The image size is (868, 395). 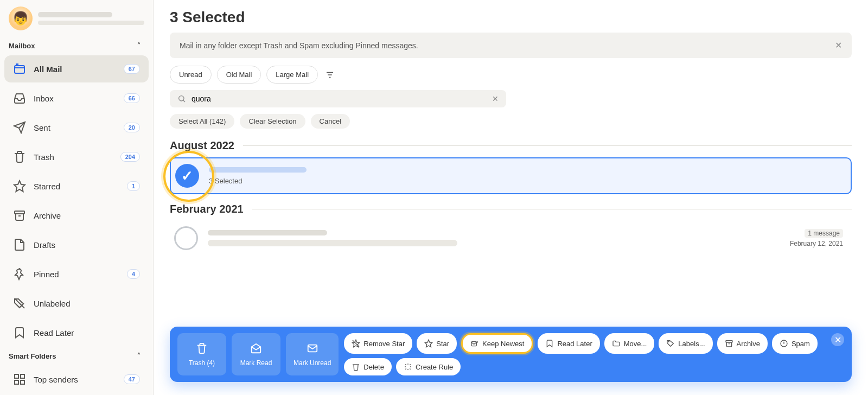 I want to click on search-icon, so click(x=182, y=99).